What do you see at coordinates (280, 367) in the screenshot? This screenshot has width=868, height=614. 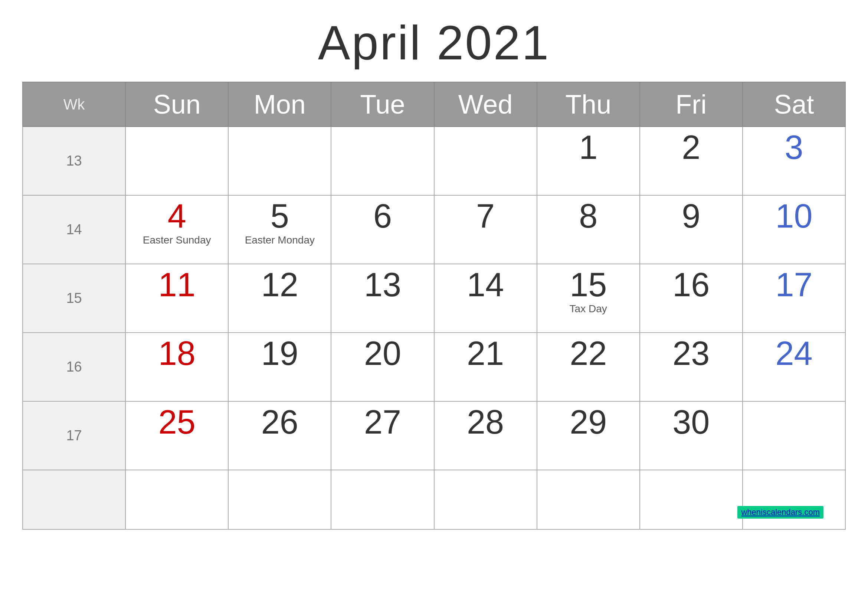 I see `day-cell: 19` at bounding box center [280, 367].